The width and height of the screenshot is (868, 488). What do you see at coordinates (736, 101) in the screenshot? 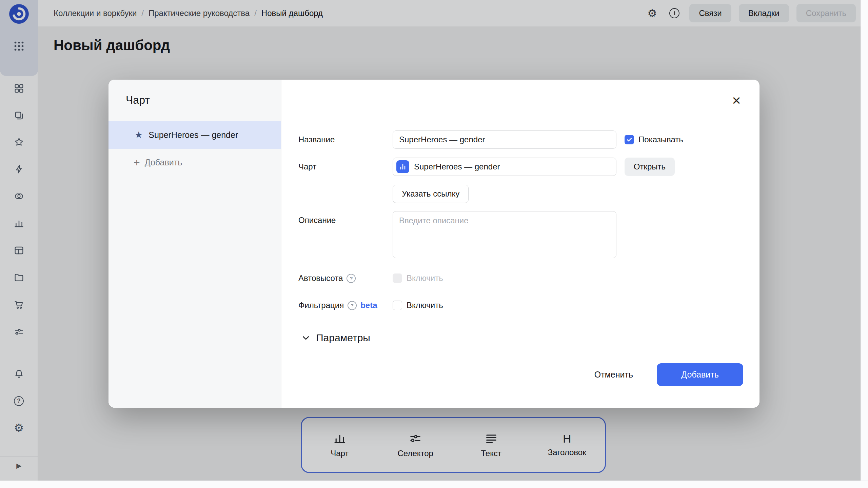
I see `close-icon: ✕` at bounding box center [736, 101].